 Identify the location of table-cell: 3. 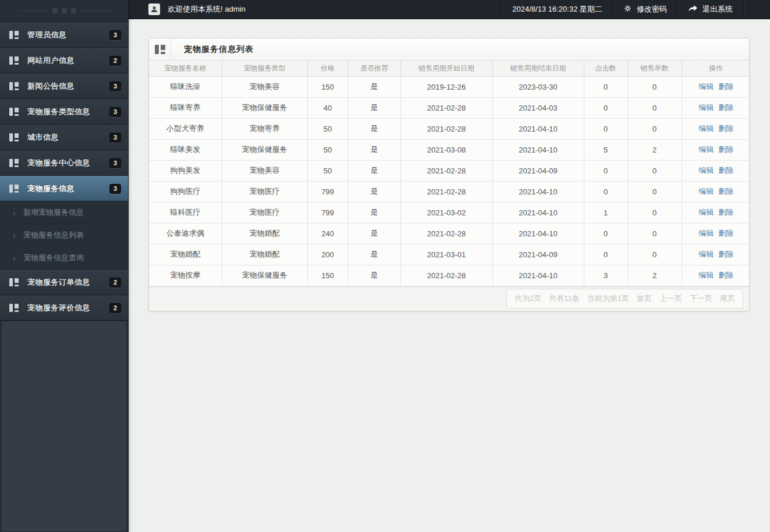
(605, 275).